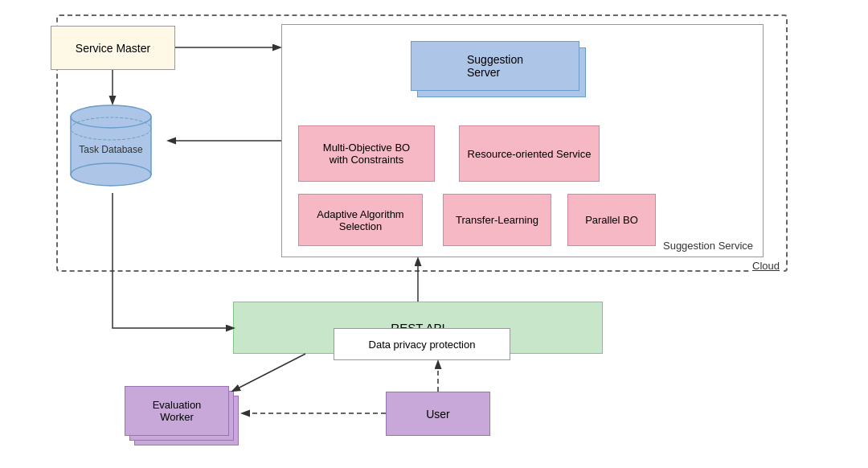 Image resolution: width=868 pixels, height=468 pixels. I want to click on adaptive-algo-label: Adaptive AlgorithmSelection, so click(360, 220).